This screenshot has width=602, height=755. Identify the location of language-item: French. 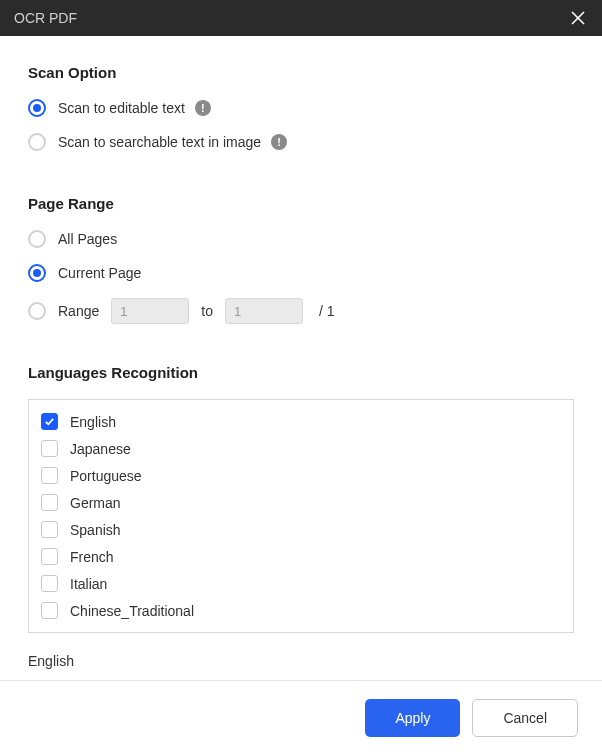
(301, 556).